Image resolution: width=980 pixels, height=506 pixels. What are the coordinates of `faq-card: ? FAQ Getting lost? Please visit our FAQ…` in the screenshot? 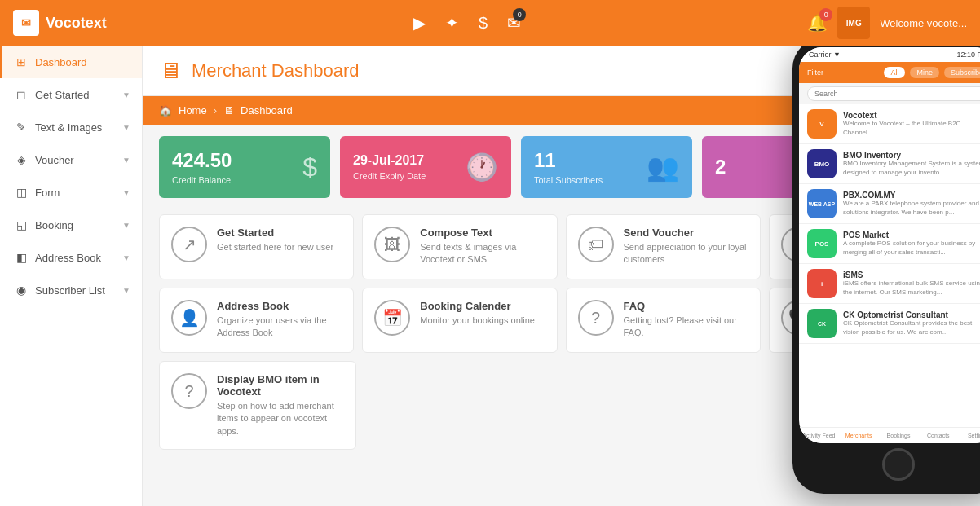 It's located at (664, 320).